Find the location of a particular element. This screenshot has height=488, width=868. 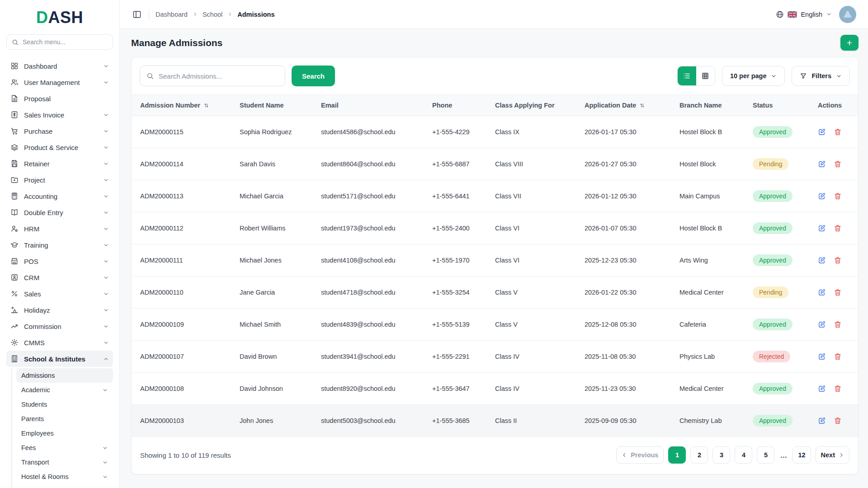

pagination-page-3: 3 is located at coordinates (722, 455).